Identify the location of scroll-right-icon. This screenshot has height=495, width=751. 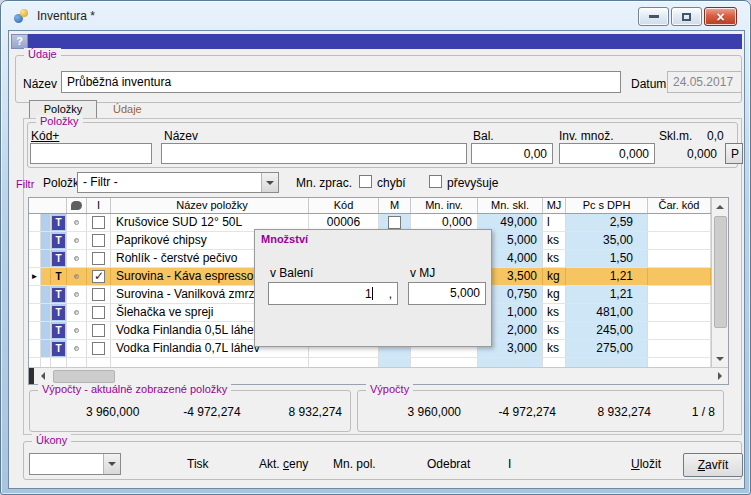
(720, 376).